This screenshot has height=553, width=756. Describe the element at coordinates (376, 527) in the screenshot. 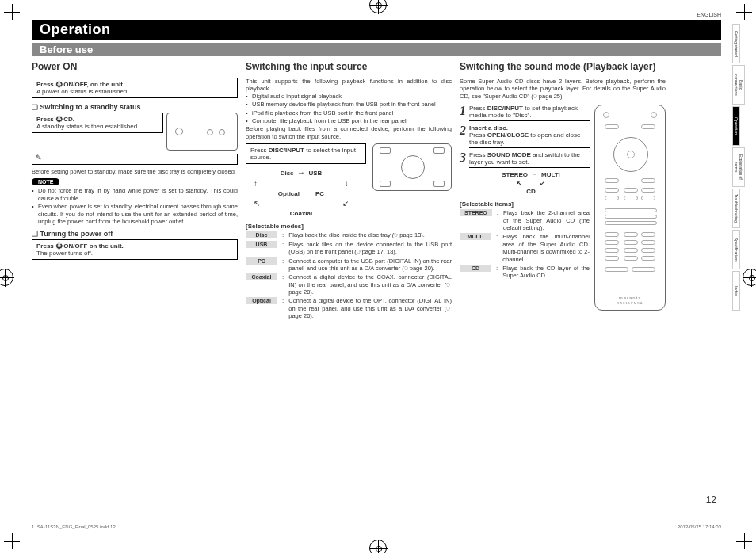

I see `print-footer: 1. SA-11S3N_ENG_Final_0525.indd 12 2012/…` at that location.